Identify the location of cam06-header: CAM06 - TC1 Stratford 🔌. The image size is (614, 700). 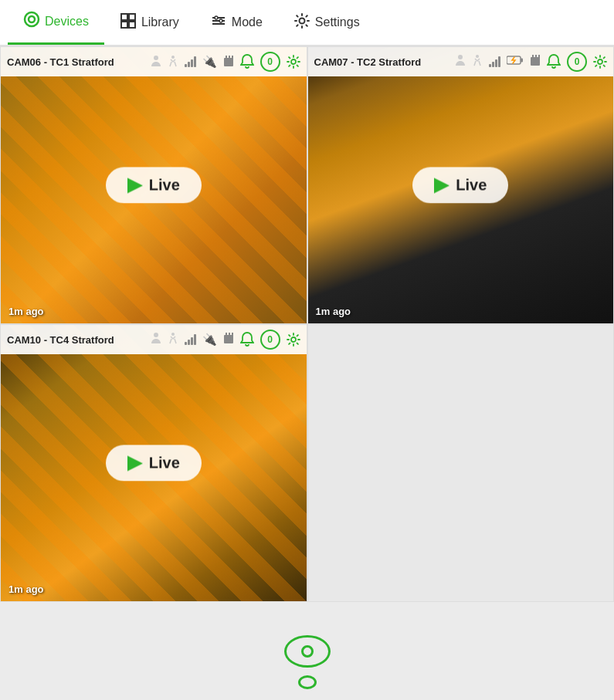
(154, 62).